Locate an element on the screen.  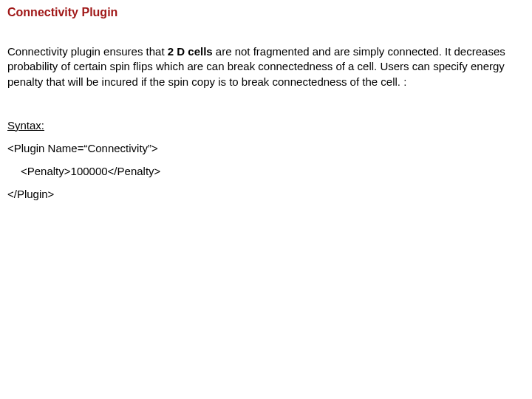
desc-bold: 2 D cells is located at coordinates (191, 52).